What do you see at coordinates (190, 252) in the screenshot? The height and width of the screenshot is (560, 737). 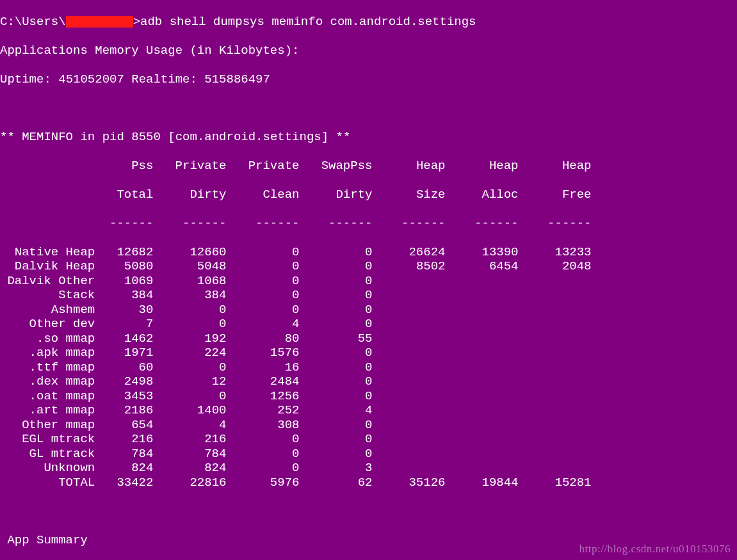 I see `cell-priv-dirty: 12660` at bounding box center [190, 252].